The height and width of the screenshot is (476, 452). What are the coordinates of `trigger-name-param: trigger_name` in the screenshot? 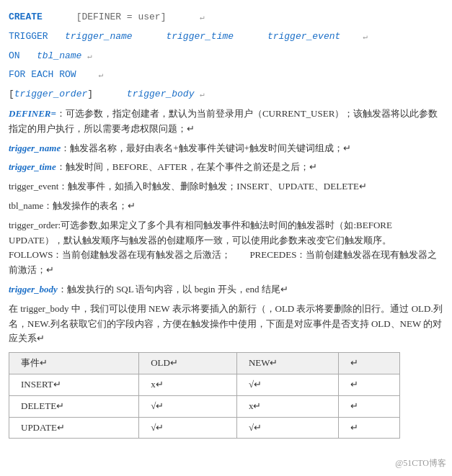 It's located at (99, 36).